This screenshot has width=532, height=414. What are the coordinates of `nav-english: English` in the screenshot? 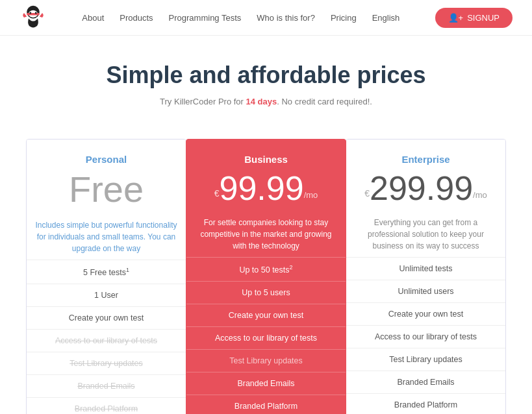 It's located at (386, 18).